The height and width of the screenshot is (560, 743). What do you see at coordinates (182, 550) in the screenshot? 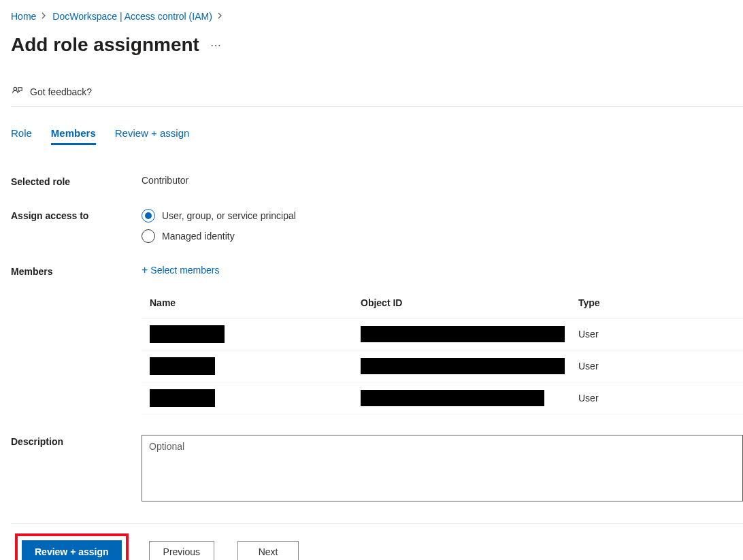
I see `previous-button: Previous` at bounding box center [182, 550].